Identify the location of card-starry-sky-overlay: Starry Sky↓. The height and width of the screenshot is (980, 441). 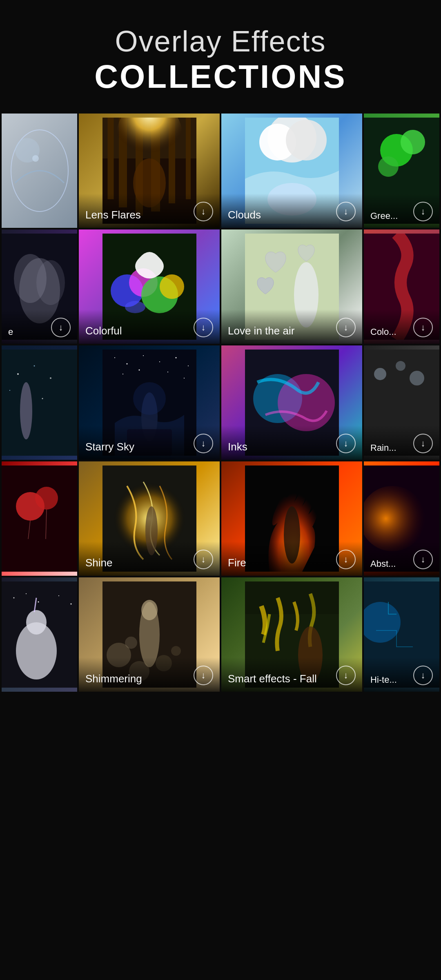
(149, 443).